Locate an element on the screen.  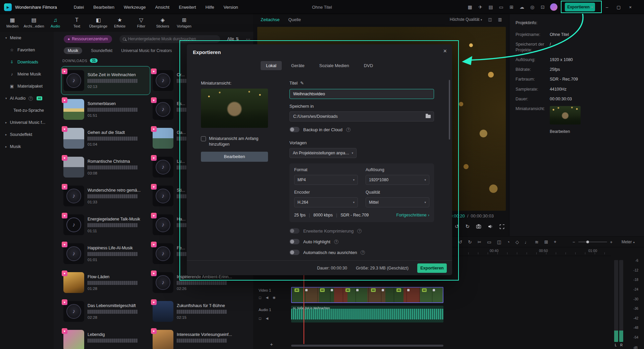
quality-dropdown: Höchste Qualität ▾ is located at coordinates (466, 19).